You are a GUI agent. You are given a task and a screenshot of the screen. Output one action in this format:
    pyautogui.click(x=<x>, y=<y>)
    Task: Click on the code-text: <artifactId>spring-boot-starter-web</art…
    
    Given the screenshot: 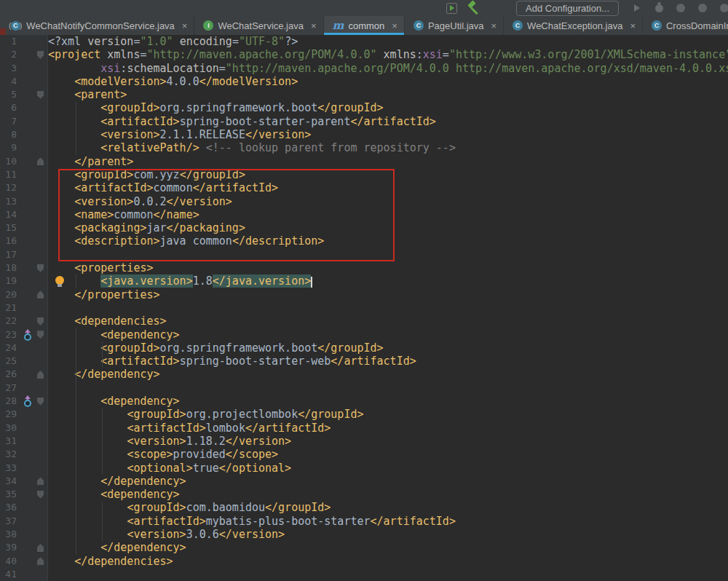 What is the action you would take?
    pyautogui.click(x=388, y=361)
    